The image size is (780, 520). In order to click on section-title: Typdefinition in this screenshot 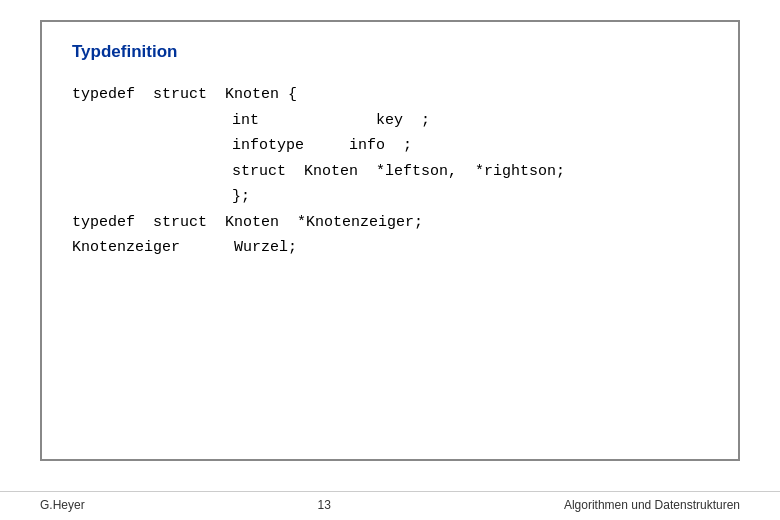, I will do `click(390, 52)`.